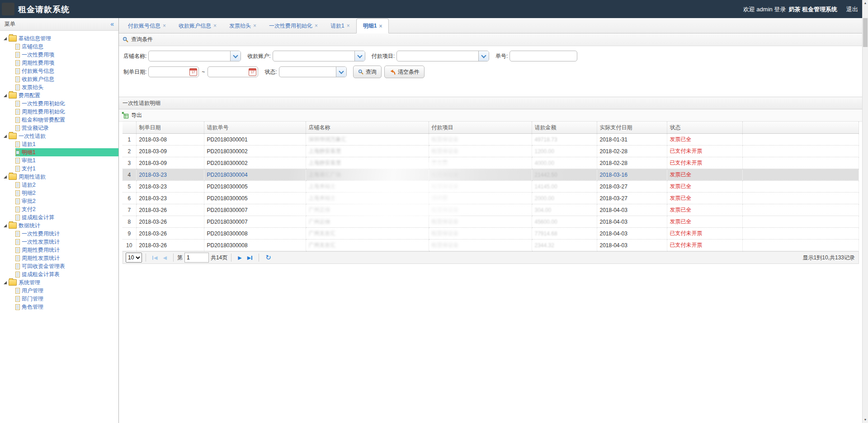  What do you see at coordinates (67, 299) in the screenshot?
I see `tree-item-部门管理: 部门管理` at bounding box center [67, 299].